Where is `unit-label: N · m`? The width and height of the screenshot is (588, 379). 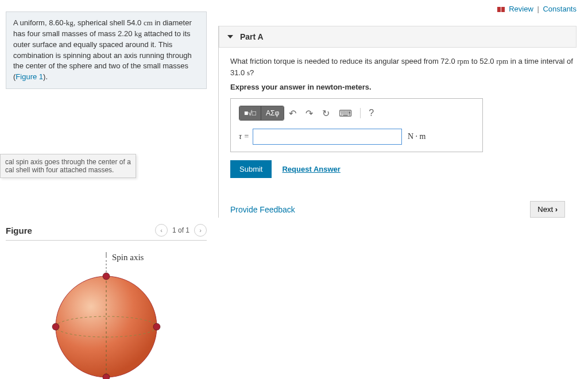
unit-label: N · m is located at coordinates (417, 137).